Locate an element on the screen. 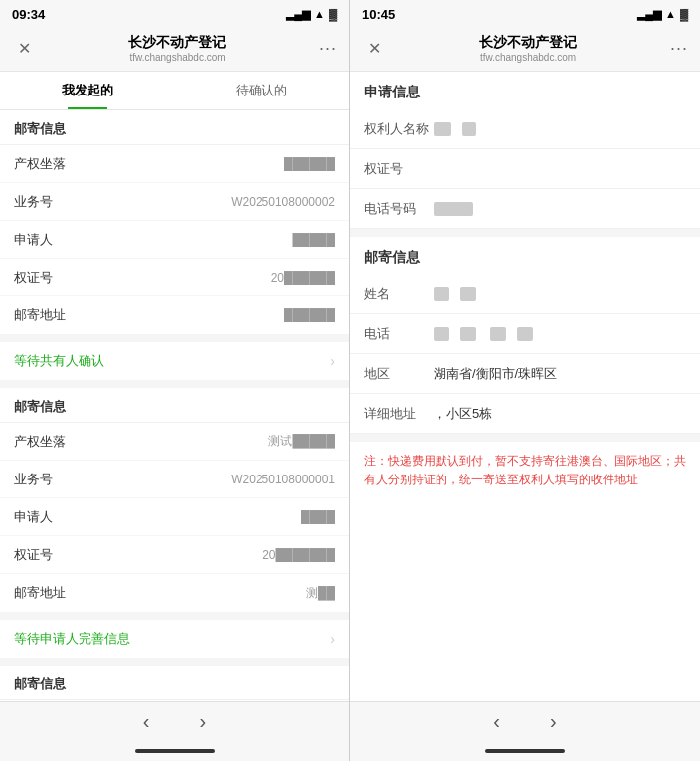  notice-box: 注：快递费用默认到付，暂不支持寄往港澳台、国际地区；共有人分别持证的，统一寄送至… is located at coordinates (525, 471).